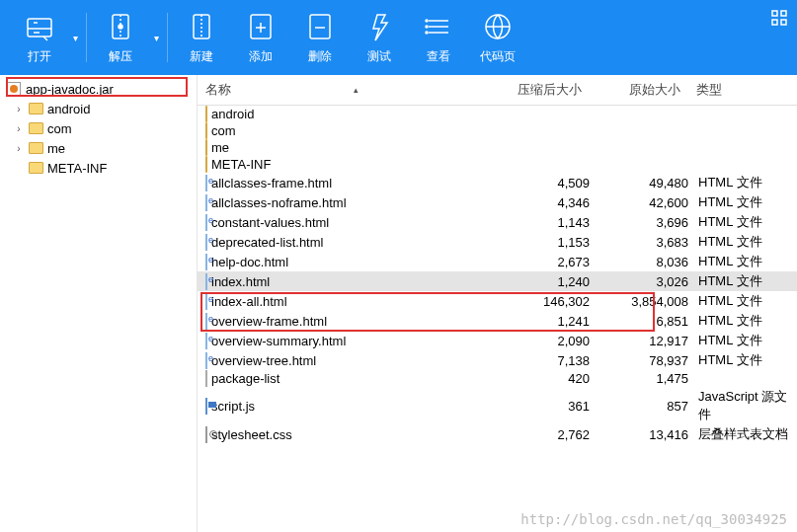  I want to click on list-row: index.html1,2403,026HTML 文件, so click(498, 281).